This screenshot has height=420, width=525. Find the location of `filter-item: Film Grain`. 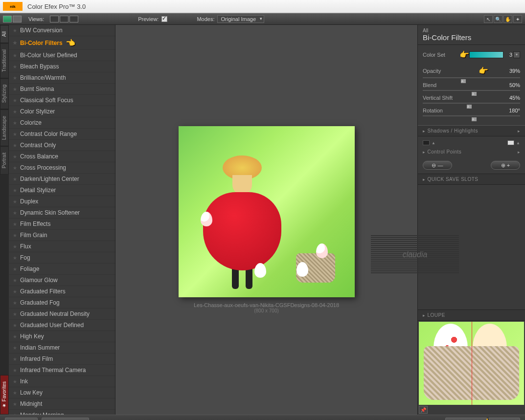

filter-item: Film Grain is located at coordinates (62, 236).